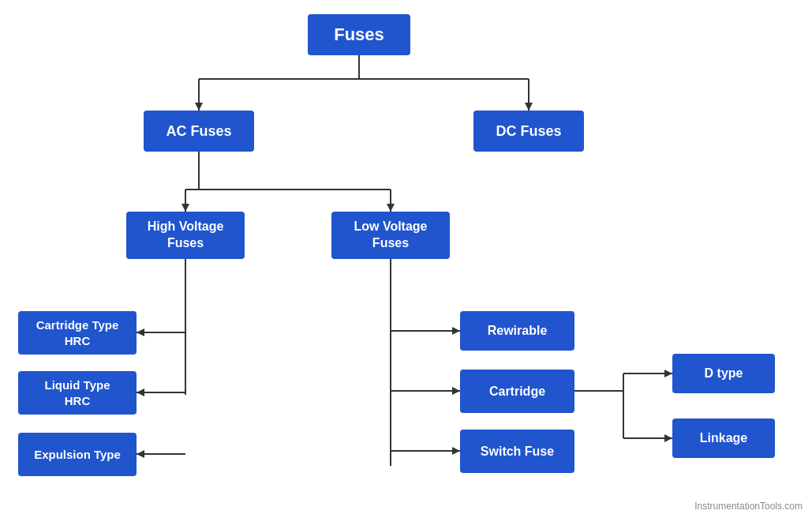 The height and width of the screenshot is (518, 812). Describe the element at coordinates (518, 331) in the screenshot. I see `node-rewirable: Rewirable` at that location.